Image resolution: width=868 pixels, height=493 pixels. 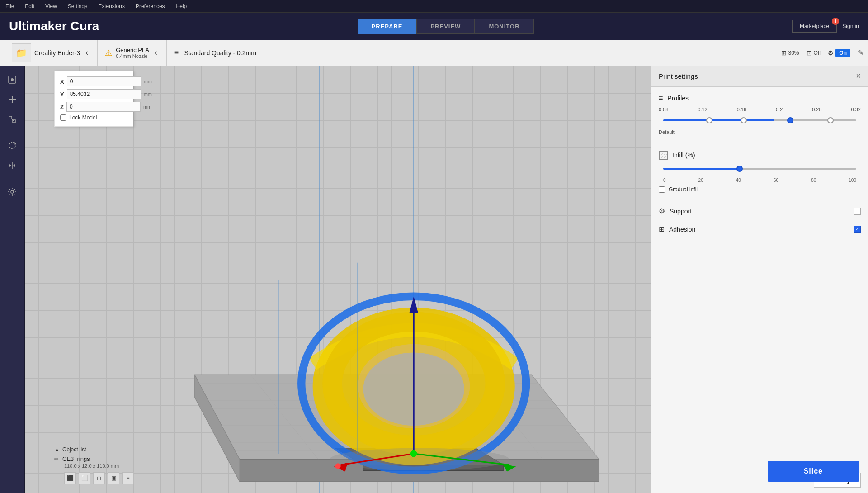 What do you see at coordinates (831, 53) in the screenshot?
I see `tune-icon: ⚙` at bounding box center [831, 53].